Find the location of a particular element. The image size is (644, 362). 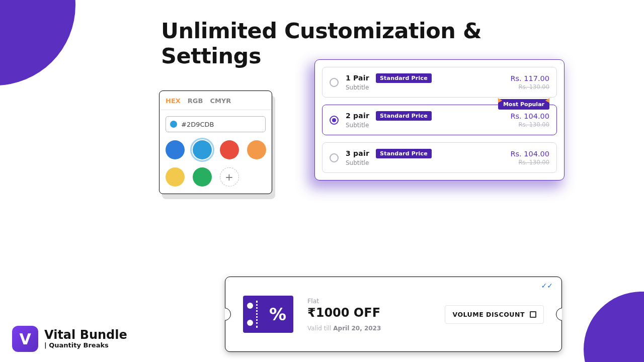

bundle-option-1: 1 Pair Standard Price Subtitle Rs. 117.0… is located at coordinates (440, 82).